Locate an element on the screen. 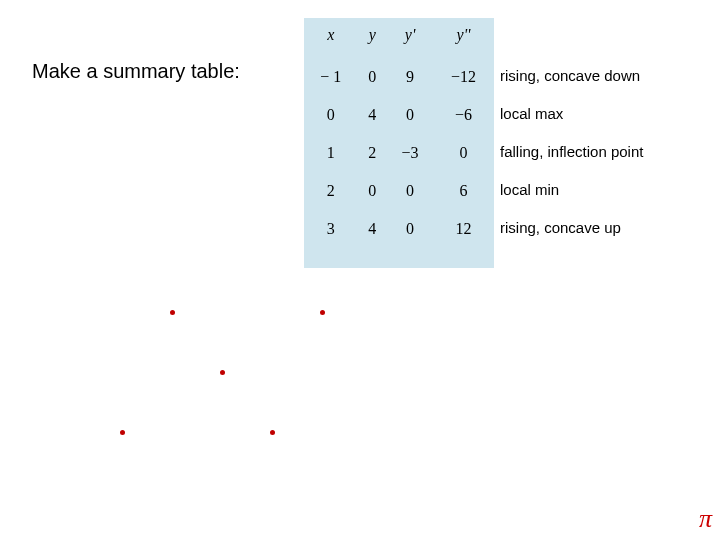  annotation: rising, concave down is located at coordinates (605, 75).